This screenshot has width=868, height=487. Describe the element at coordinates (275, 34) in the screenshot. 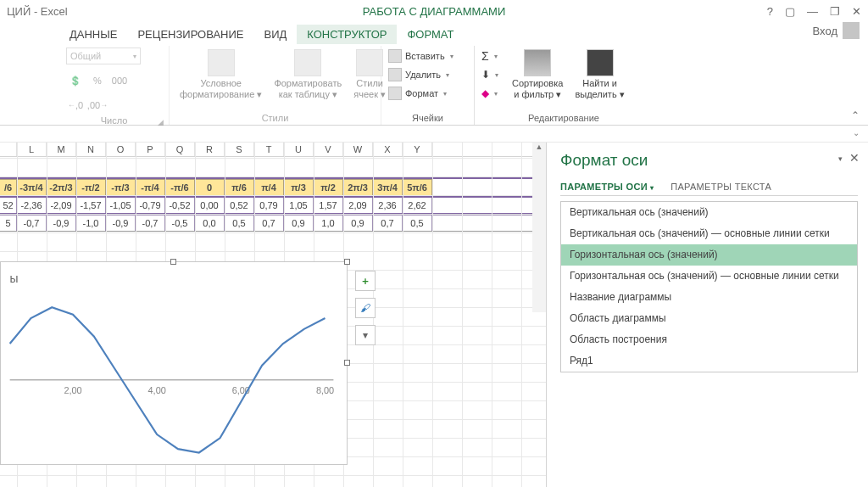

I see `tab-view: ВИД` at that location.